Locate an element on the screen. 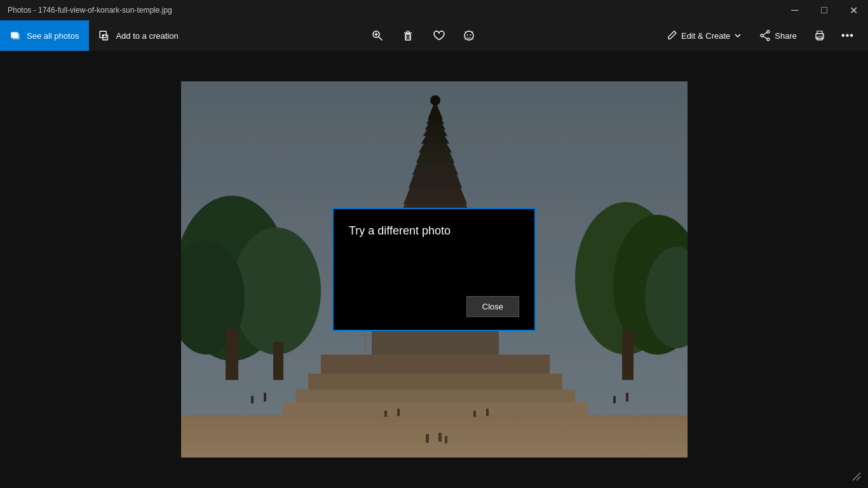 This screenshot has height=488, width=868. delete-button is located at coordinates (408, 36).